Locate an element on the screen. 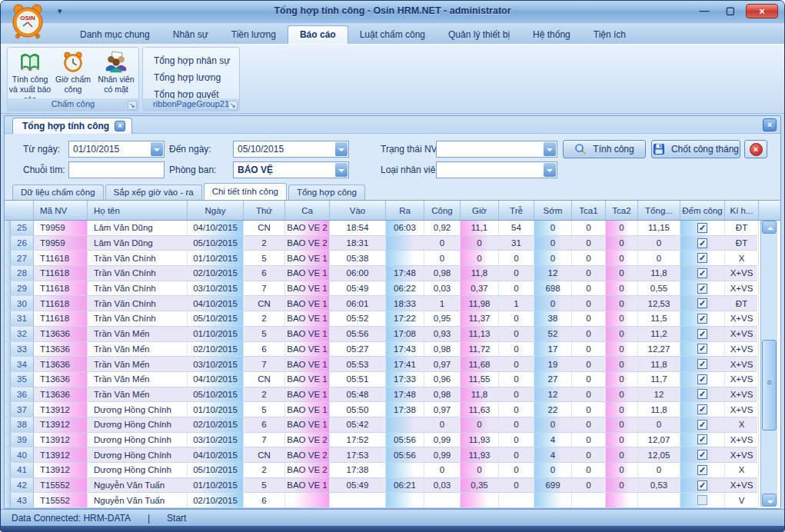 The width and height of the screenshot is (785, 532). gio-cham-cong-button: Giờ chấm công is located at coordinates (73, 77).